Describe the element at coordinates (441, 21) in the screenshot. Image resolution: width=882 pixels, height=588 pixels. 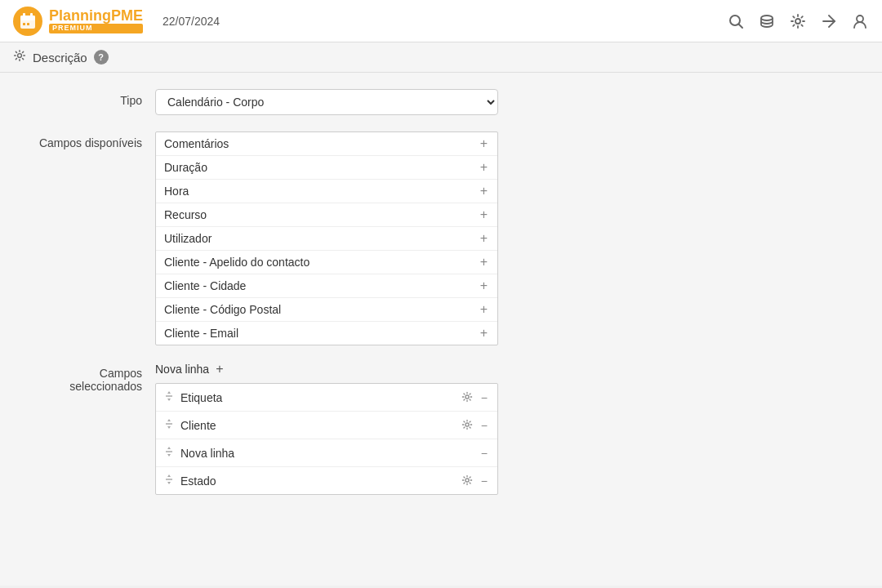
I see `app-header: PlanningPME PREMIUM 22/07/2024` at that location.